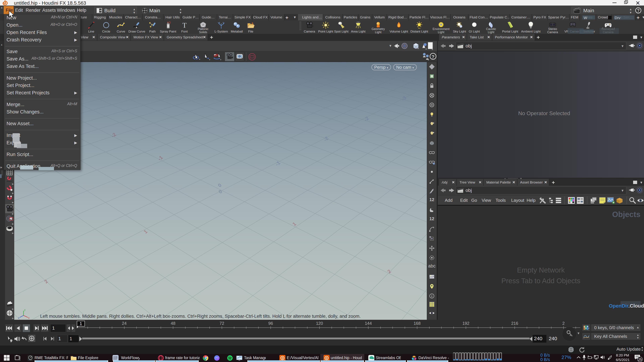 Image resolution: width=644 pixels, height=362 pixels. Describe the element at coordinates (19, 318) in the screenshot. I see `svg-text: z` at that location.